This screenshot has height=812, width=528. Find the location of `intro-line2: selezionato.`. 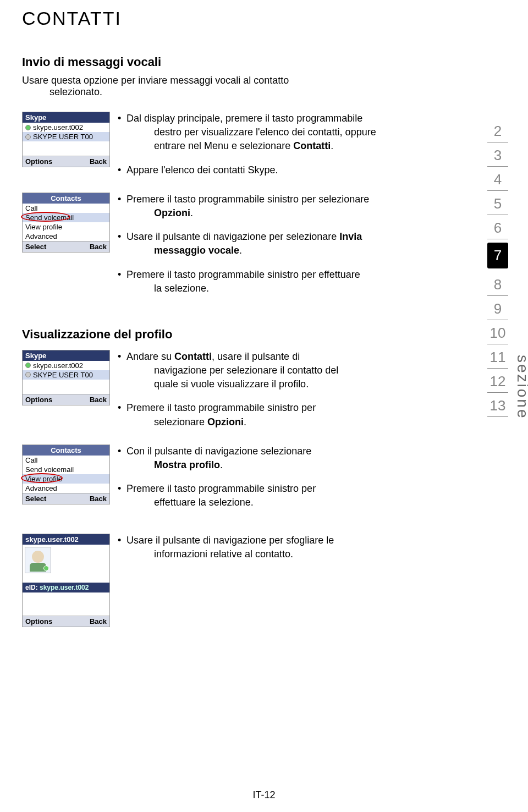

intro-line2: selezionato. is located at coordinates (62, 92).